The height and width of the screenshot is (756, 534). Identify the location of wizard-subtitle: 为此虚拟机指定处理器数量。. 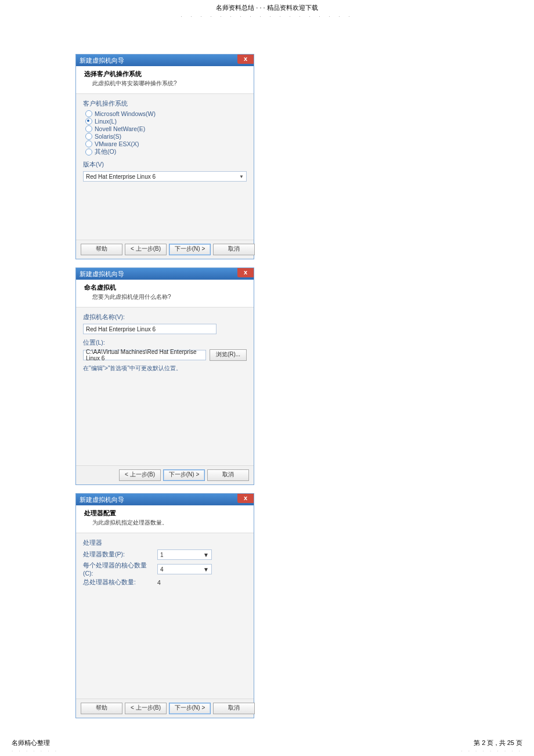
(170, 523).